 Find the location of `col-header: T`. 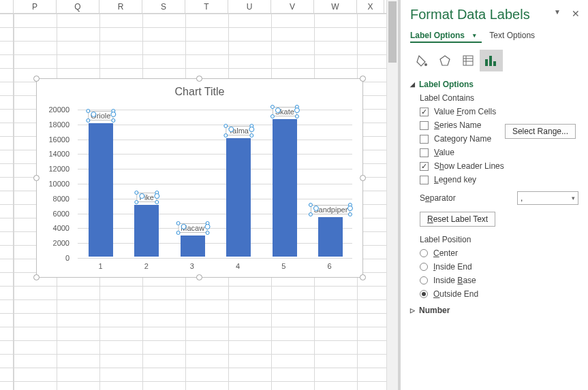

col-header: T is located at coordinates (207, 7).